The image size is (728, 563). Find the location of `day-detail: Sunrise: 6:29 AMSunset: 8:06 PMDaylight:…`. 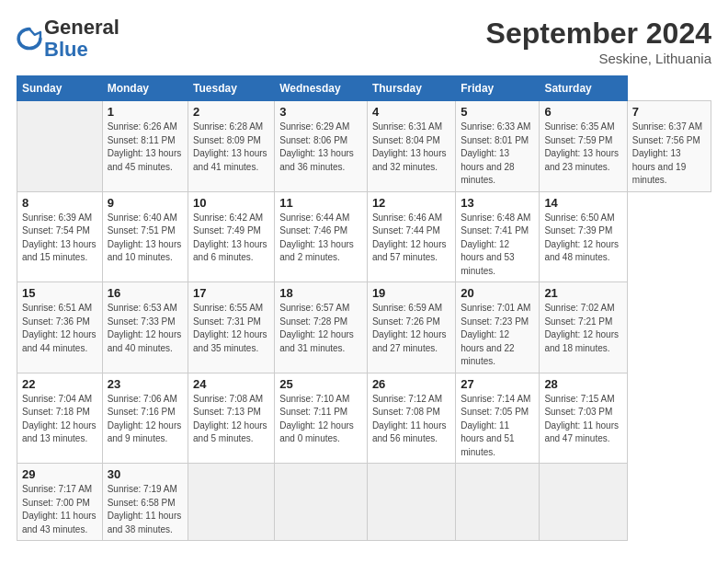

day-detail: Sunrise: 6:29 AMSunset: 8:06 PMDaylight:… is located at coordinates (316, 147).